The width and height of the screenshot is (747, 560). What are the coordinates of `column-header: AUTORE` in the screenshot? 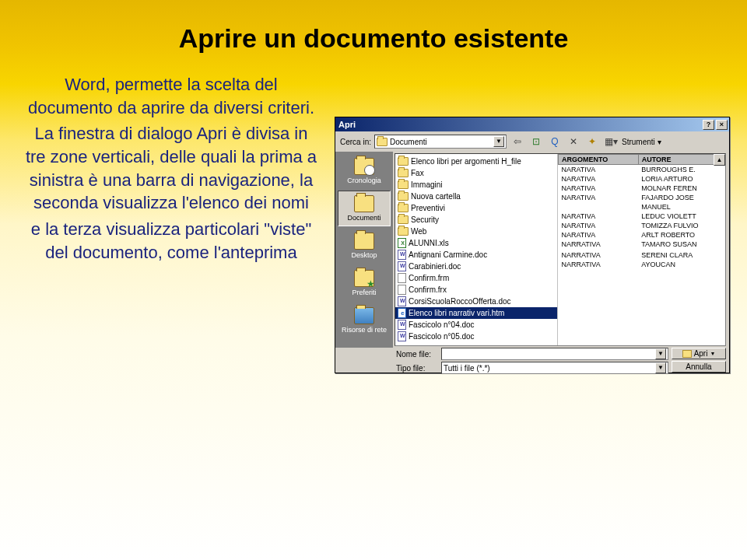 It's located at (682, 160).